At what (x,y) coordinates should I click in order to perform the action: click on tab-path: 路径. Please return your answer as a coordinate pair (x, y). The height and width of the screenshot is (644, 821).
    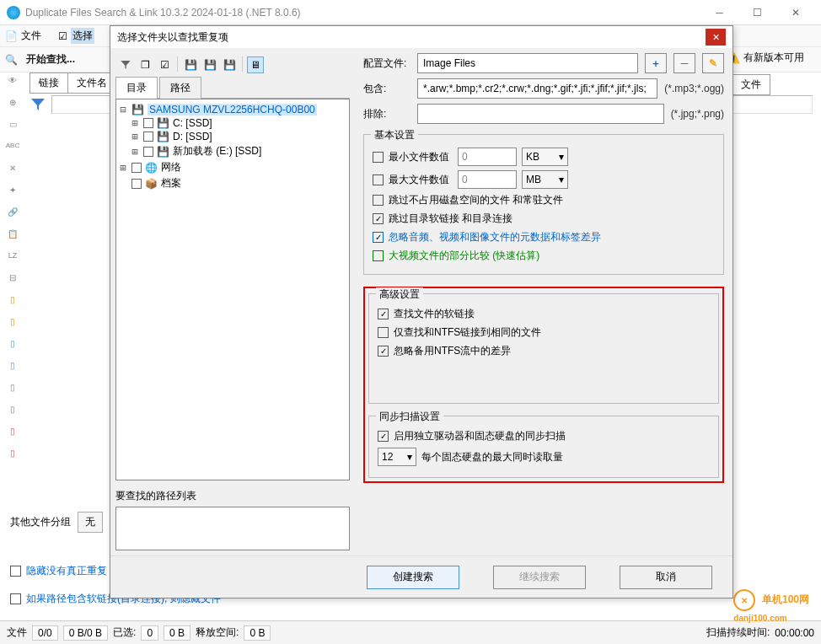
    Looking at the image, I should click on (180, 88).